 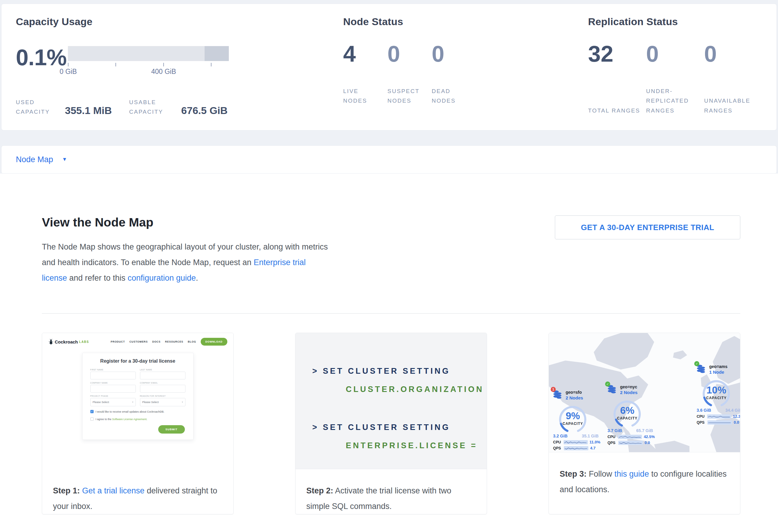 What do you see at coordinates (149, 65) in the screenshot?
I see `capacity-axis-ticks` at bounding box center [149, 65].